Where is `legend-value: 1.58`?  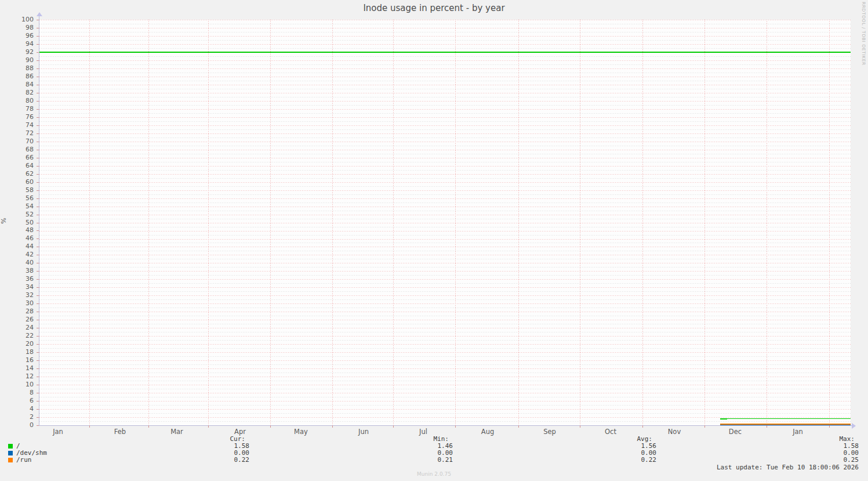 legend-value: 1.58 is located at coordinates (429, 446).